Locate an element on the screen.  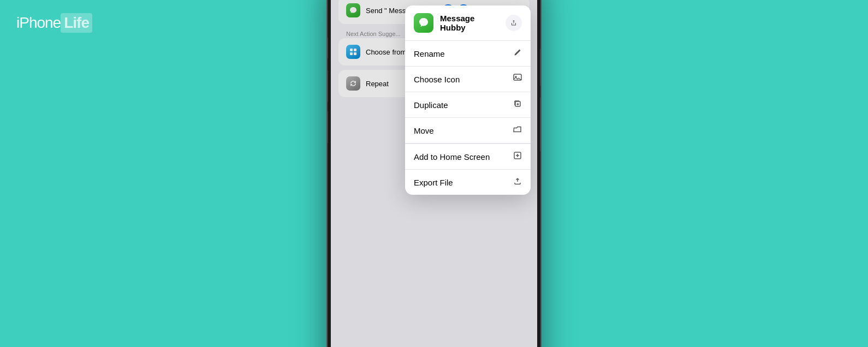
move-icon is located at coordinates (518, 130).